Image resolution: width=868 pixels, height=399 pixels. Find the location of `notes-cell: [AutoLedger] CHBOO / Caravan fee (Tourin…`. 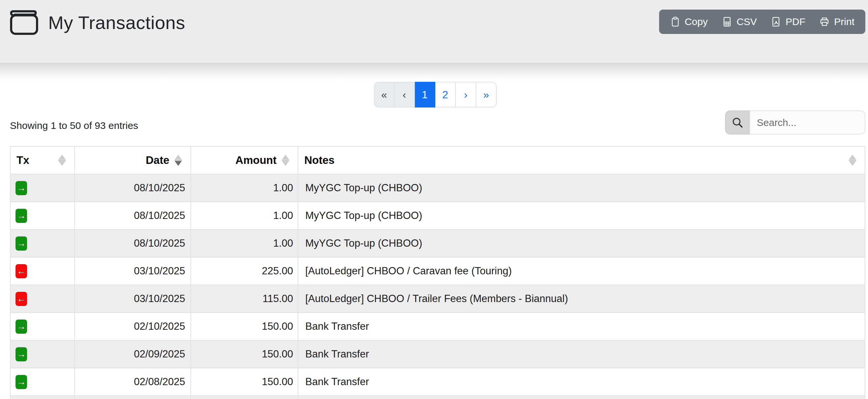

notes-cell: [AutoLedger] CHBOO / Caravan fee (Tourin… is located at coordinates (582, 271).